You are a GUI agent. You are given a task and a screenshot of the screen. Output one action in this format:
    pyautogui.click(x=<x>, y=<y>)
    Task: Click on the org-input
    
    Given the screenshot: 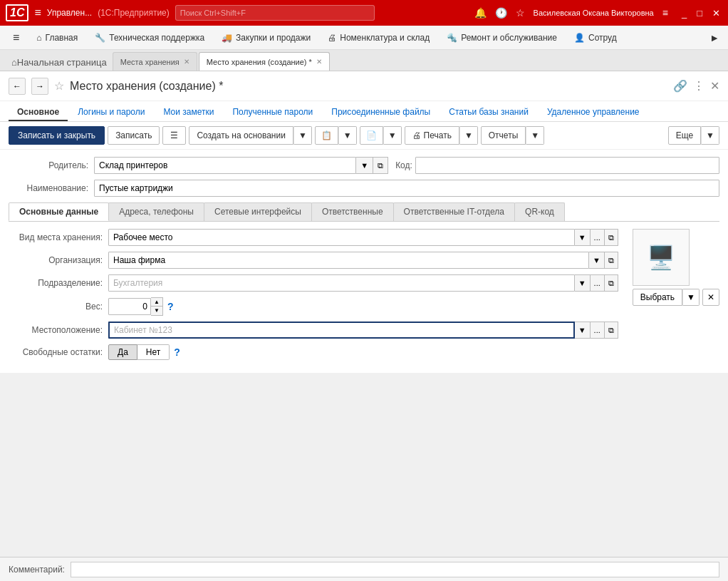 What is the action you would take?
    pyautogui.click(x=349, y=260)
    